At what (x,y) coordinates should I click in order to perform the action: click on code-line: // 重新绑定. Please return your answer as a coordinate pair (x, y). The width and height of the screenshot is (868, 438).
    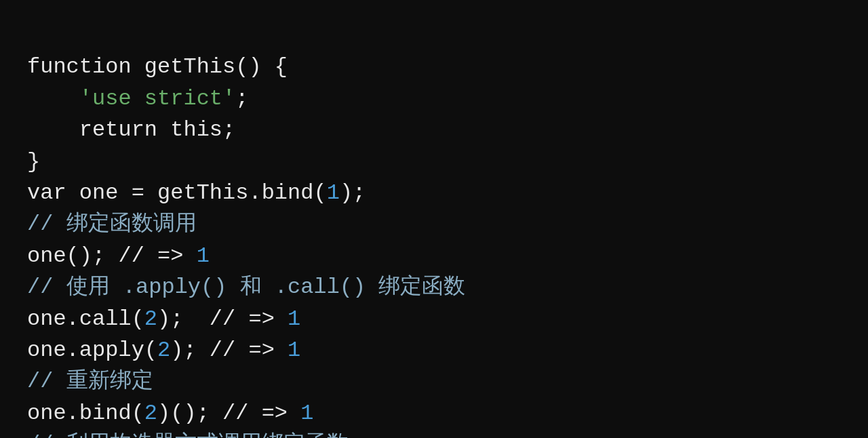
    Looking at the image, I should click on (246, 382).